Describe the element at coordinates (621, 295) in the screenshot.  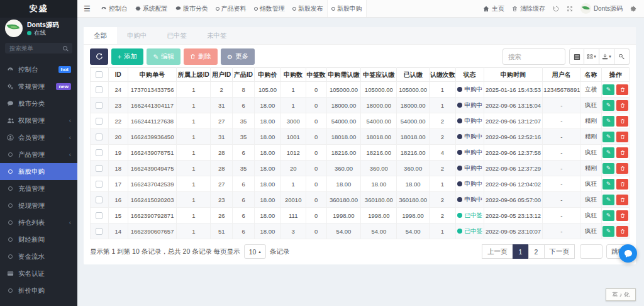
I see `ime-toolbar: 英 ♪ 化` at that location.